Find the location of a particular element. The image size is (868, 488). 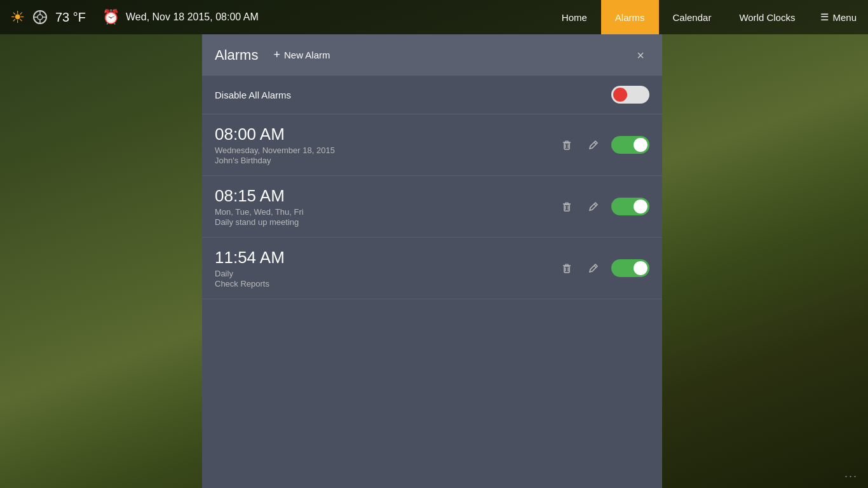

menu-label: Menu is located at coordinates (844, 18).